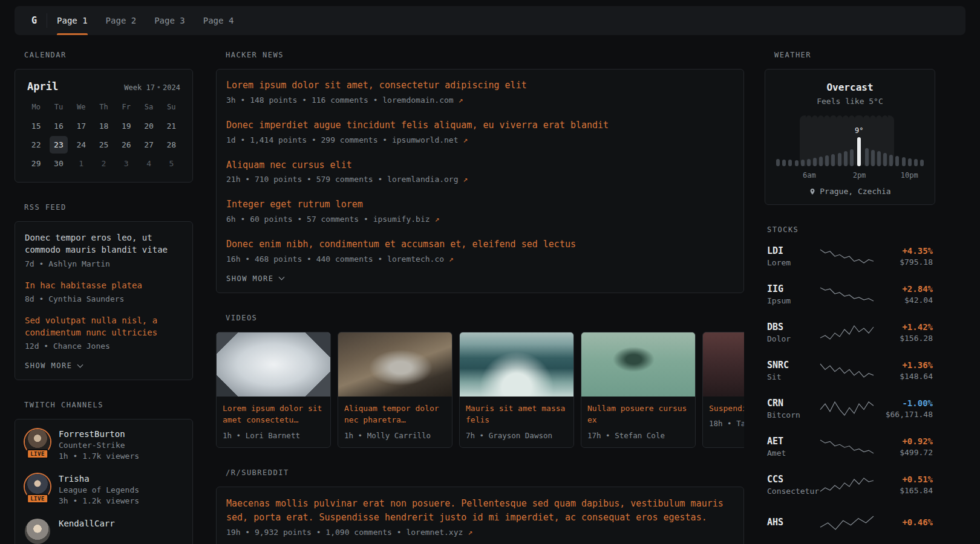 Image resolution: width=980 pixels, height=544 pixels. Describe the element at coordinates (53, 366) in the screenshot. I see `rss-show-more-button: SHOW MORE` at that location.